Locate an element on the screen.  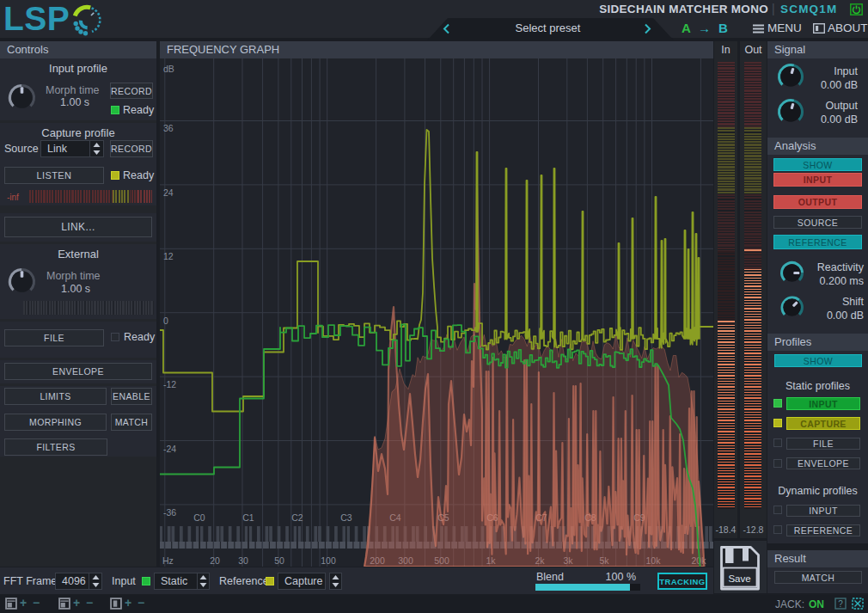
svg-text: 12 is located at coordinates (168, 256).